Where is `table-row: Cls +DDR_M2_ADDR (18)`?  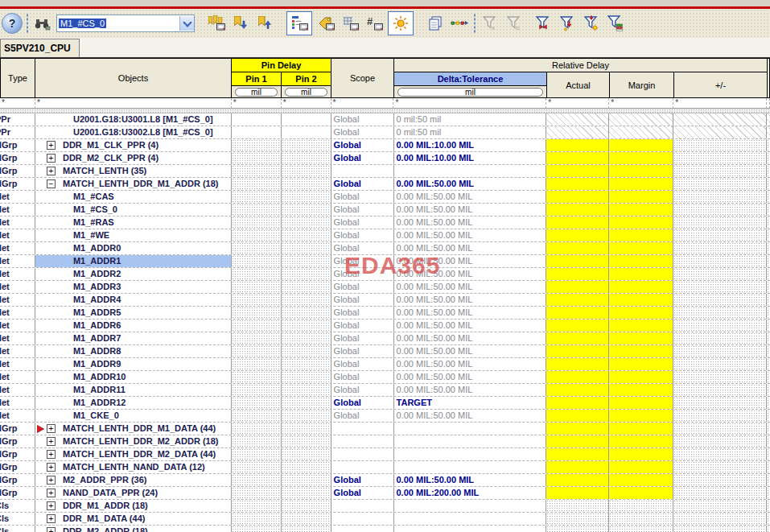 table-row: Cls +DDR_M2_ADDR (18) is located at coordinates (385, 529).